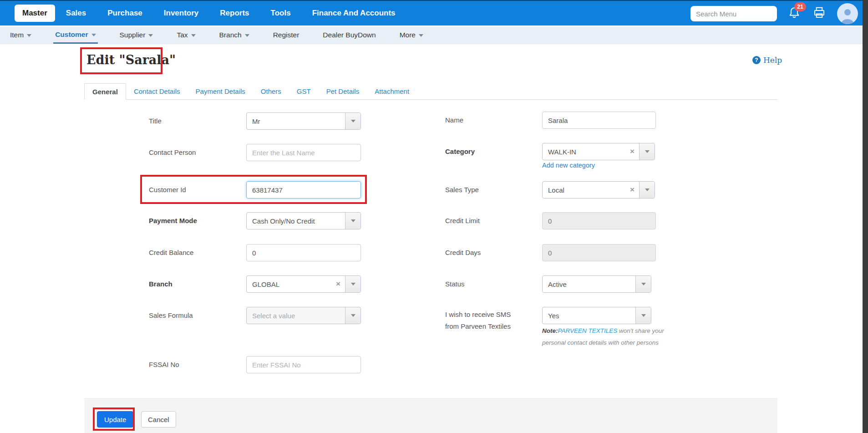 The height and width of the screenshot is (433, 868). What do you see at coordinates (599, 120) in the screenshot?
I see `name-input` at bounding box center [599, 120].